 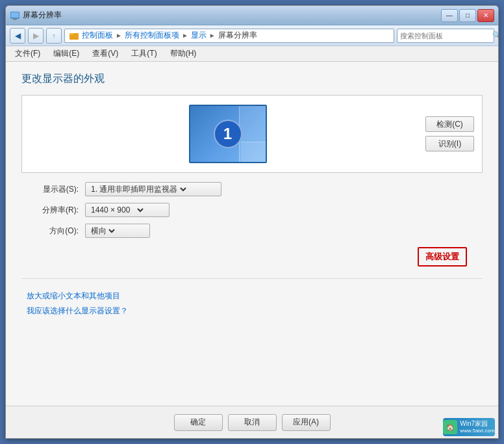 What do you see at coordinates (252, 278) in the screenshot?
I see `divider` at bounding box center [252, 278].